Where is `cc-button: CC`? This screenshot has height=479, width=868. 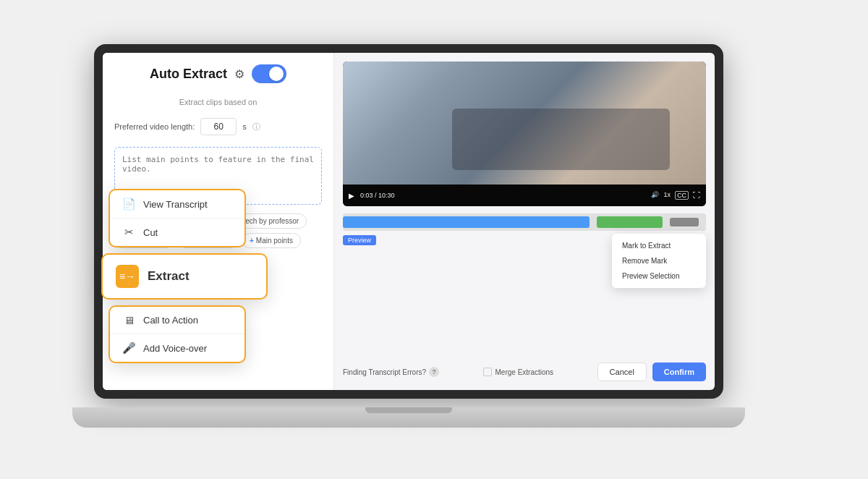
cc-button: CC is located at coordinates (681, 195).